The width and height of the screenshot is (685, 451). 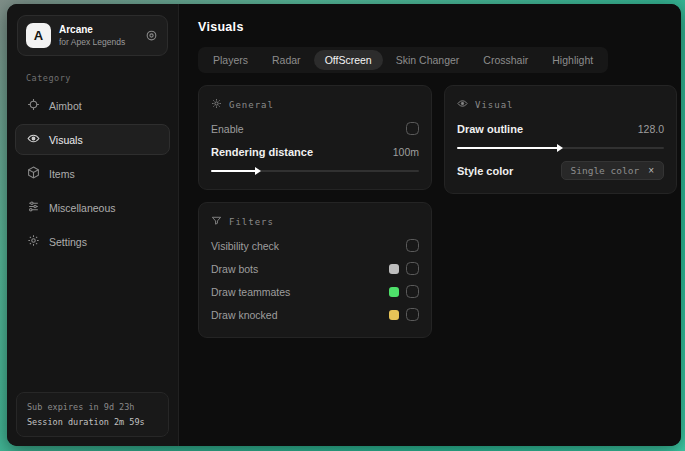 What do you see at coordinates (315, 104) in the screenshot?
I see `general-panel-header: General` at bounding box center [315, 104].